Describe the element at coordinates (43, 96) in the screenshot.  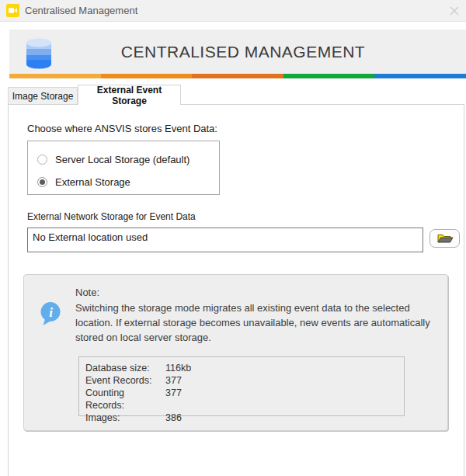
I see `tab-label: Image Storage` at that location.